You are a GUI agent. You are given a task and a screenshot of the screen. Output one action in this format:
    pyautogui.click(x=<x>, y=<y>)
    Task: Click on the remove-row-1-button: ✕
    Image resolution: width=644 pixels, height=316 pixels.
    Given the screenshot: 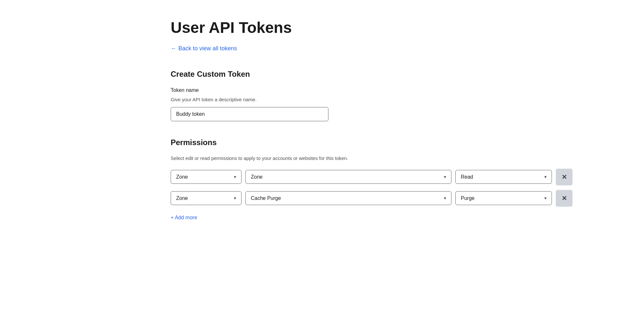 What is the action you would take?
    pyautogui.click(x=564, y=177)
    